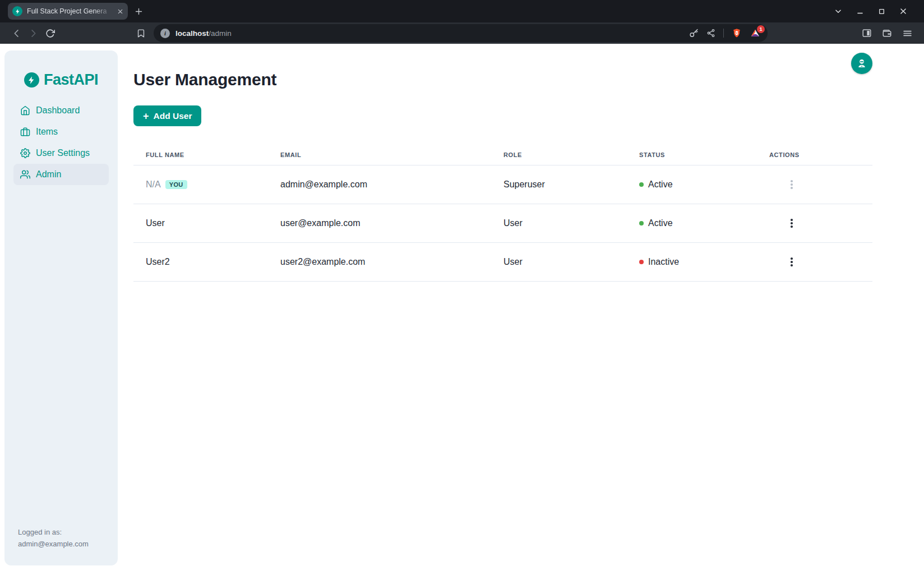  Describe the element at coordinates (61, 308) in the screenshot. I see `sidebar: FastAPI Dashboard Items` at that location.